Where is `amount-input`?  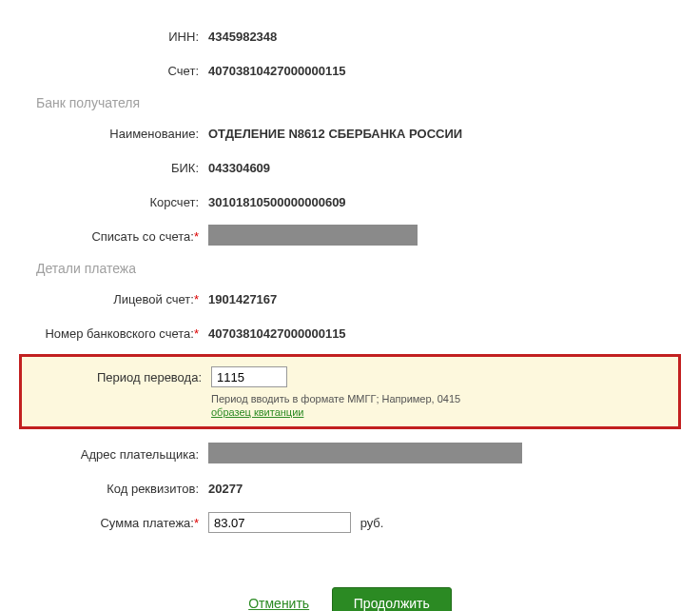
amount-input is located at coordinates (280, 522).